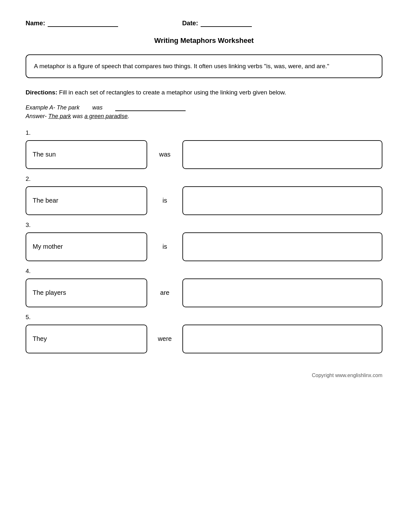  Describe the element at coordinates (60, 116) in the screenshot. I see `answer-subject: The park` at that location.